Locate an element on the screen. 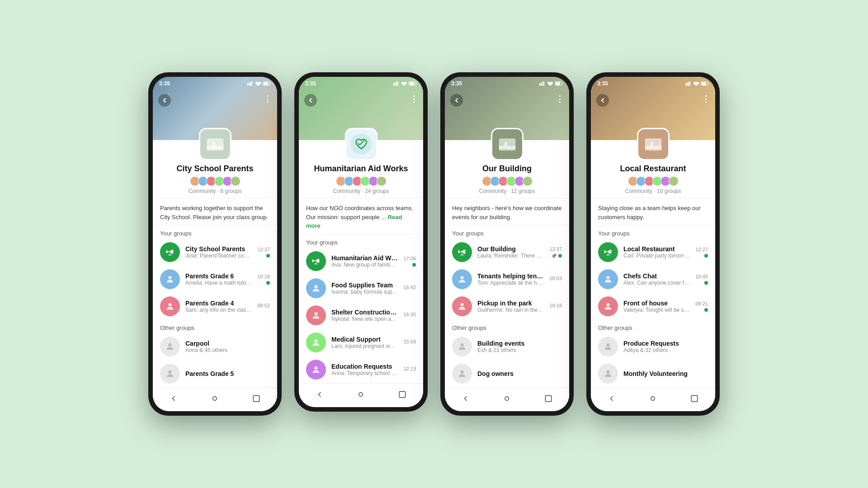 This screenshot has width=868, height=488. other-group-name: Carpool is located at coordinates (228, 343).